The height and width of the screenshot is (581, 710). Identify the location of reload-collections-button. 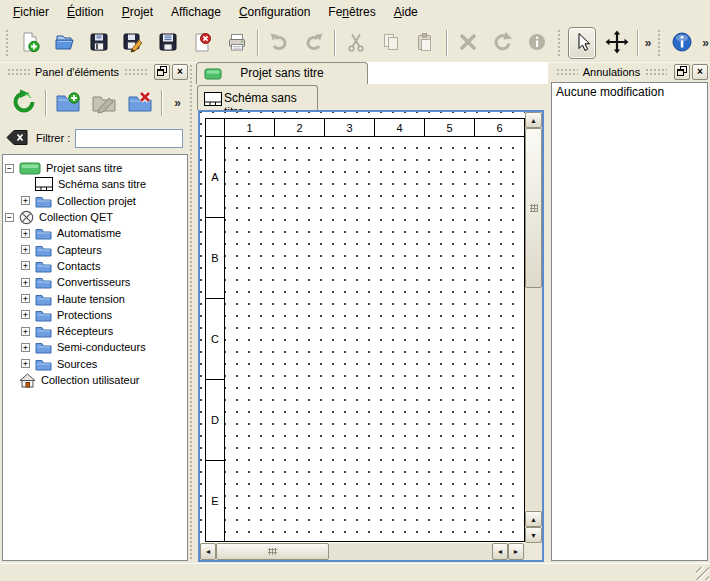
(24, 103).